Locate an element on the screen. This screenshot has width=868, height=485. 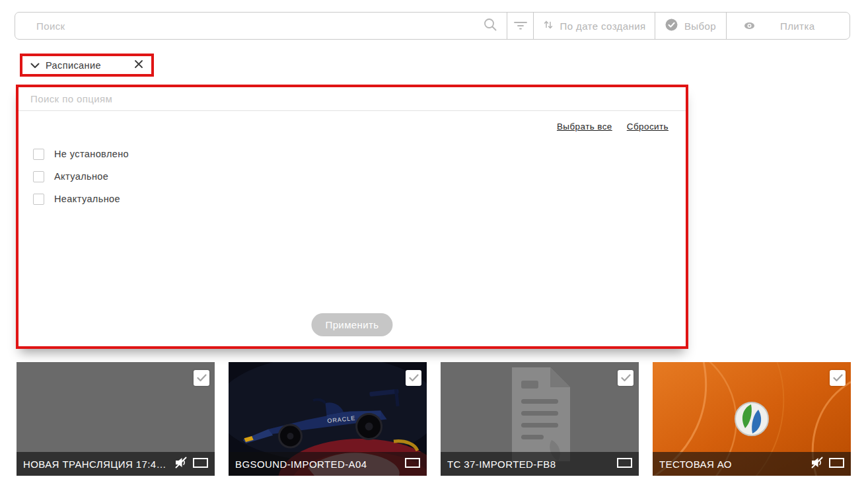
option-label: Не установлено is located at coordinates (91, 154).